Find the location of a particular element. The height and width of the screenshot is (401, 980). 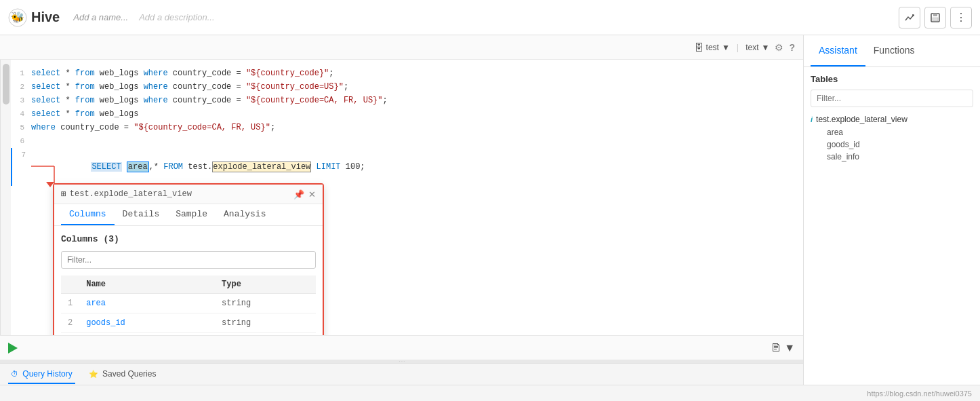

col-row-num-2: 2 is located at coordinates (70, 323).